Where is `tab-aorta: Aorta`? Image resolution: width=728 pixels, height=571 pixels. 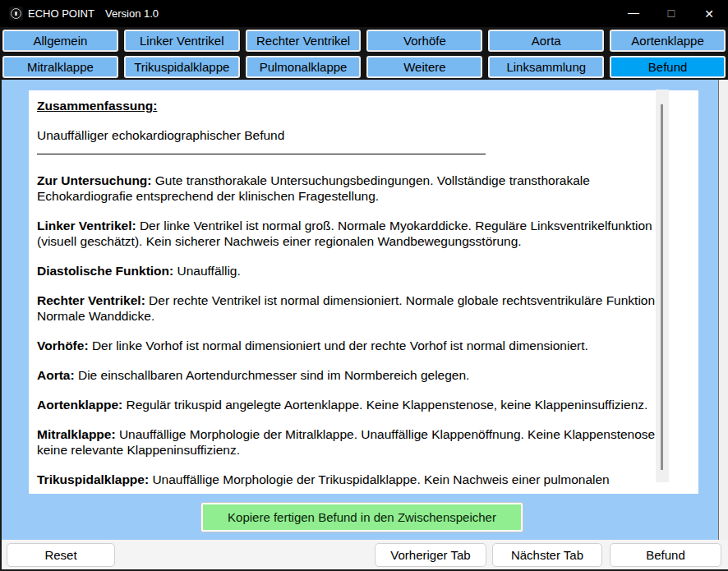 tab-aorta: Aorta is located at coordinates (546, 41).